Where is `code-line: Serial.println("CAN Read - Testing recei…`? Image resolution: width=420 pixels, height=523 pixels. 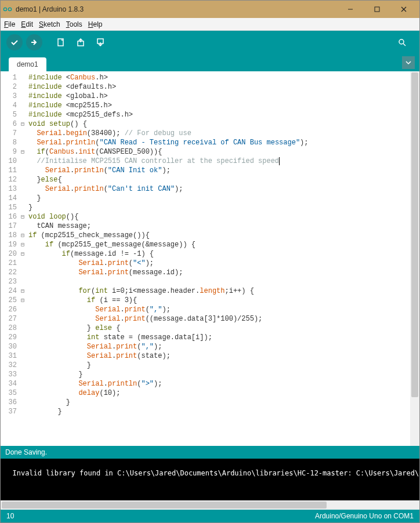
code-line: Serial.println("CAN Read - Testing recei… is located at coordinates (218, 143).